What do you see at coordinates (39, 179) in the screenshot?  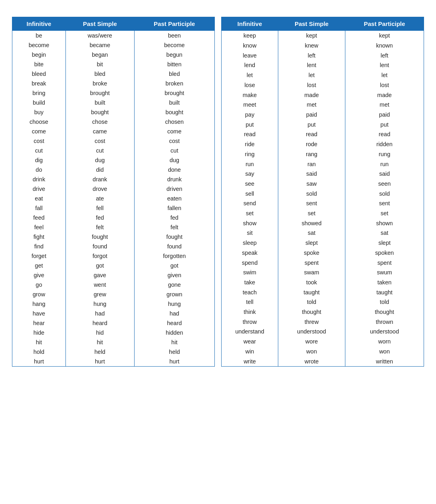 I see `table-cell: drink` at bounding box center [39, 179].